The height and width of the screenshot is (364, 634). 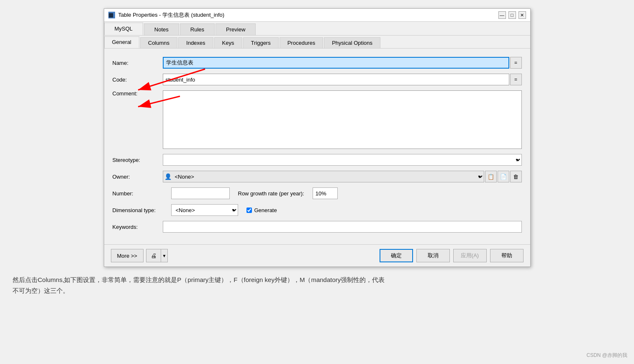 What do you see at coordinates (336, 63) in the screenshot?
I see `name-input` at bounding box center [336, 63].